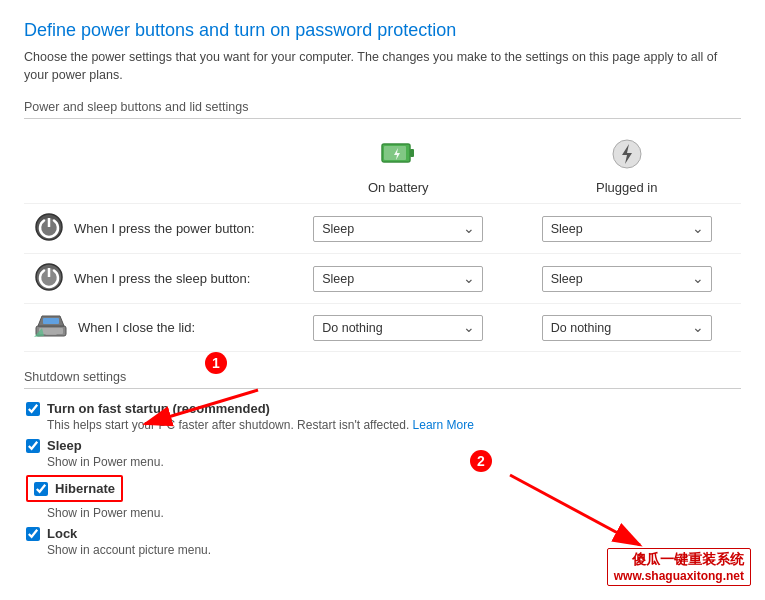 The height and width of the screenshot is (600, 765). Describe the element at coordinates (162, 278) in the screenshot. I see `sleep-button-label: When I press the sleep button:` at that location.